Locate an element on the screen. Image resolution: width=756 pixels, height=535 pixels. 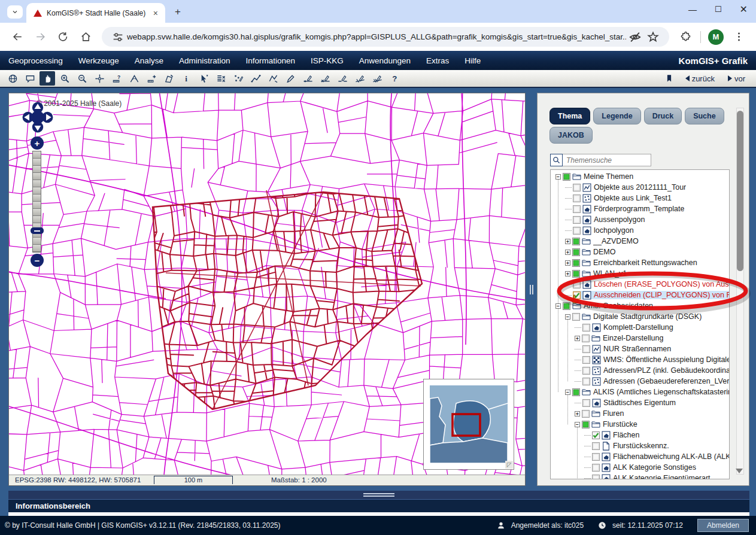
zoom-minus-button: − is located at coordinates (37, 260).